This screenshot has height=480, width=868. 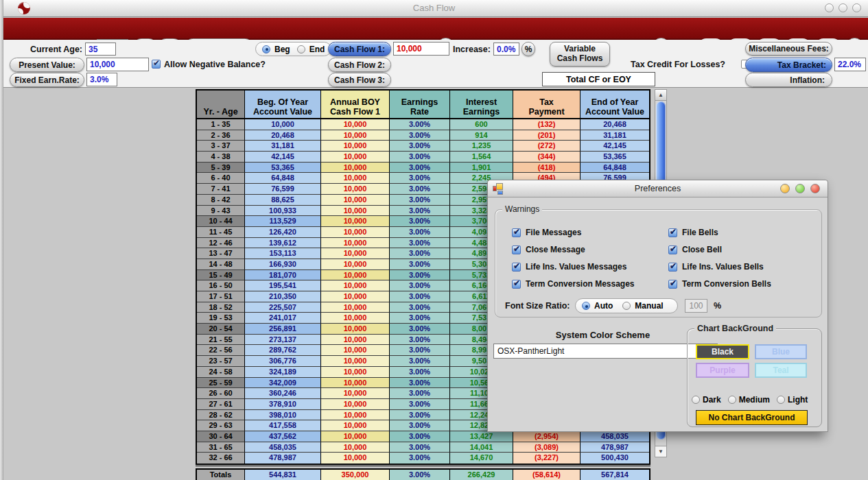 I want to click on chart-shade-option: Dark, so click(x=707, y=400).